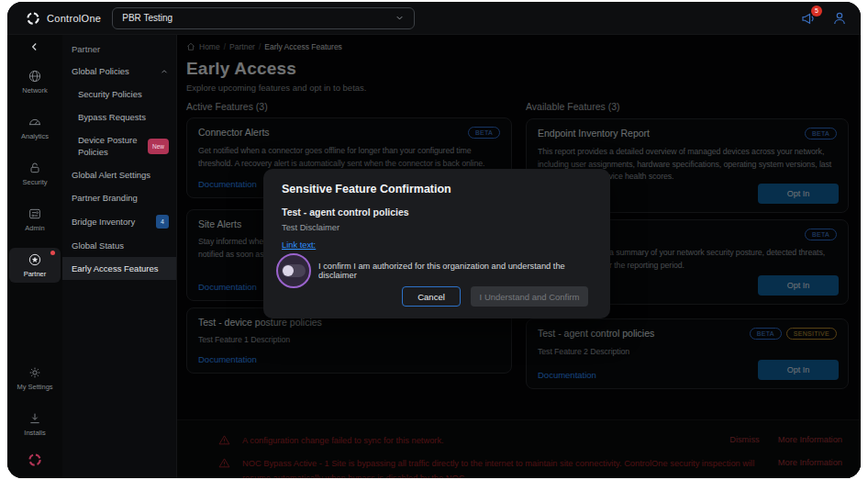 This screenshot has width=868, height=480. I want to click on globe-icon, so click(35, 76).